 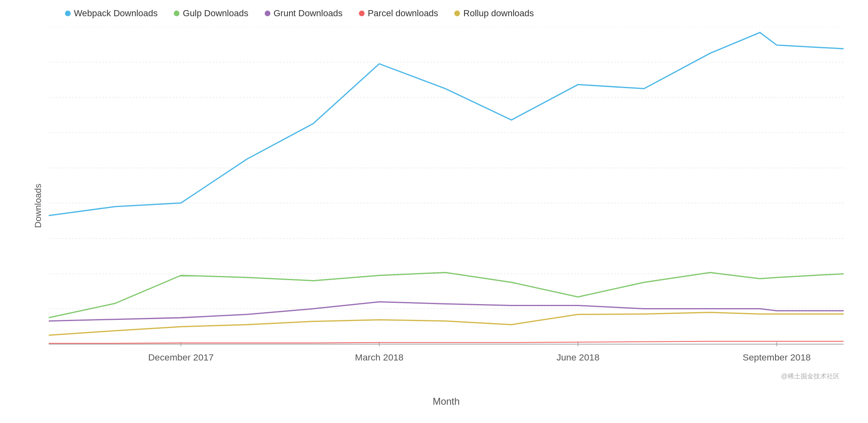 I want to click on watermark: @稀土掘金技术社区, so click(x=810, y=377).